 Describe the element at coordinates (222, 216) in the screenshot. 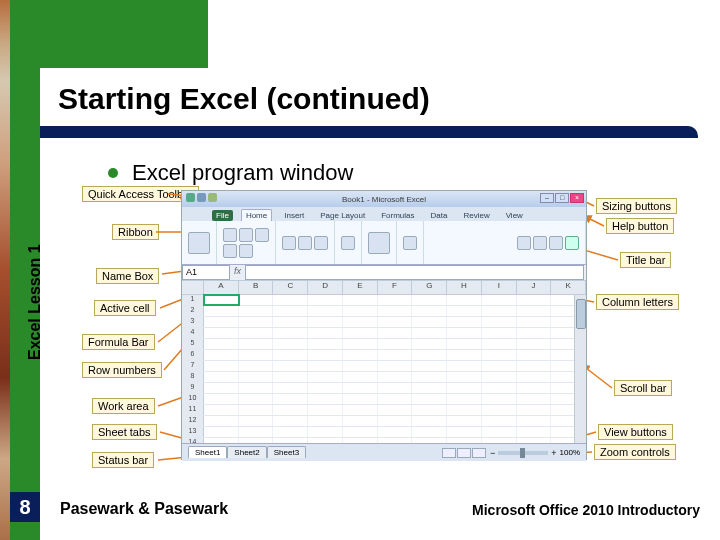

I see `ribbon-tab-file: File` at that location.